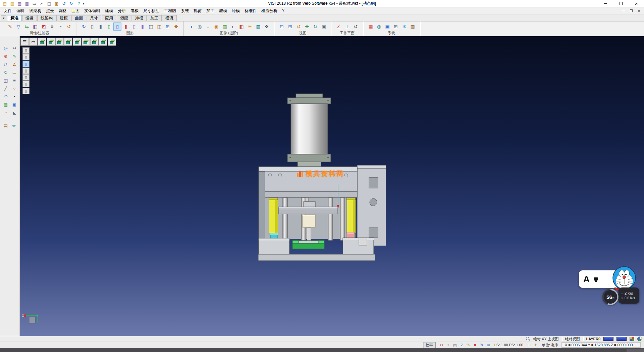  I want to click on iso-view-icon, so click(42, 42).